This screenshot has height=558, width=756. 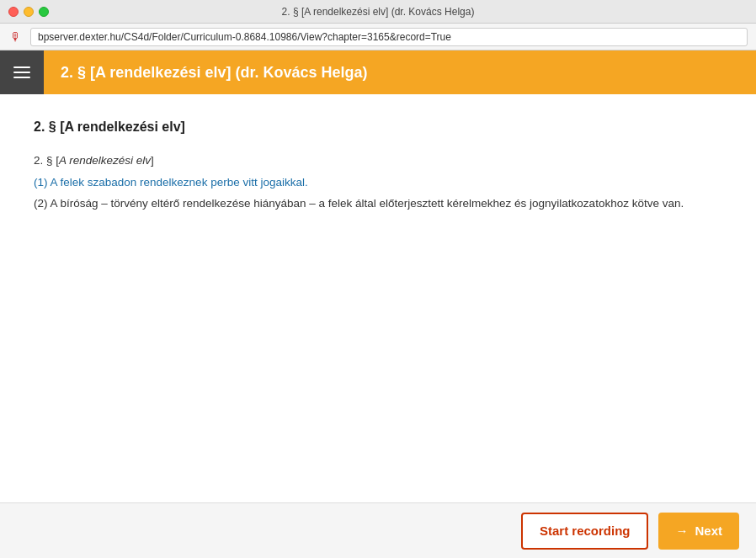 What do you see at coordinates (13, 12) in the screenshot?
I see `close-button` at bounding box center [13, 12].